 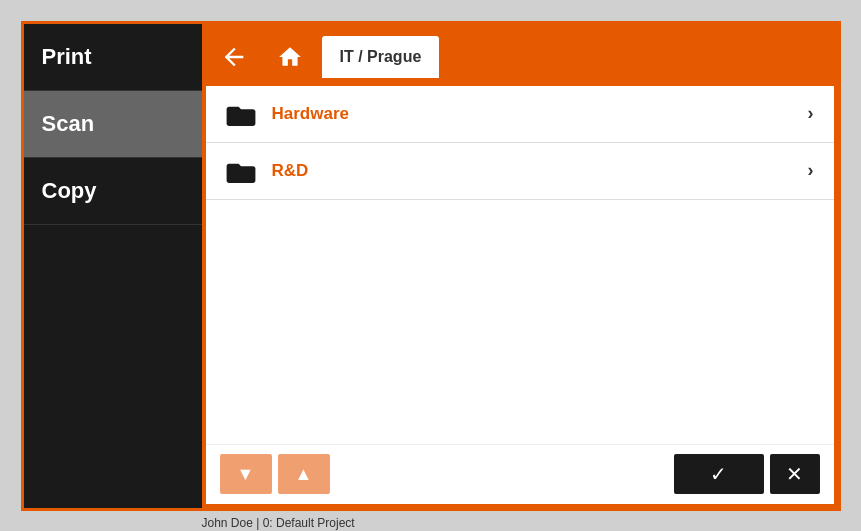 What do you see at coordinates (234, 57) in the screenshot?
I see `upload-button` at bounding box center [234, 57].